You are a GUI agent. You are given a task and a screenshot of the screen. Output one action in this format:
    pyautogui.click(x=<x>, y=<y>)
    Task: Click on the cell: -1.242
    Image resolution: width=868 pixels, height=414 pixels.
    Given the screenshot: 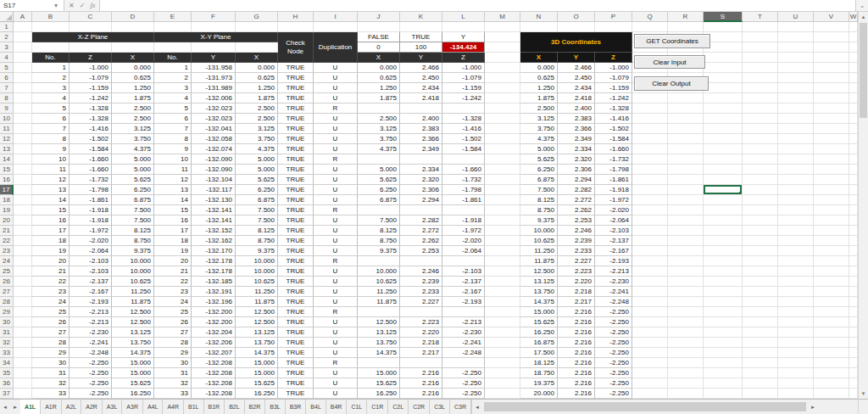 What is the action you would take?
    pyautogui.click(x=614, y=98)
    